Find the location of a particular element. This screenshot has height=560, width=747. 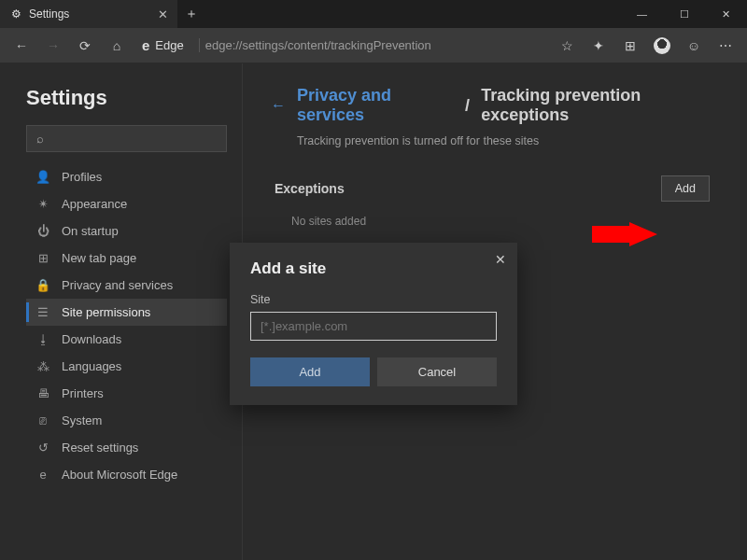

site-identity-label: Edge is located at coordinates (169, 45).